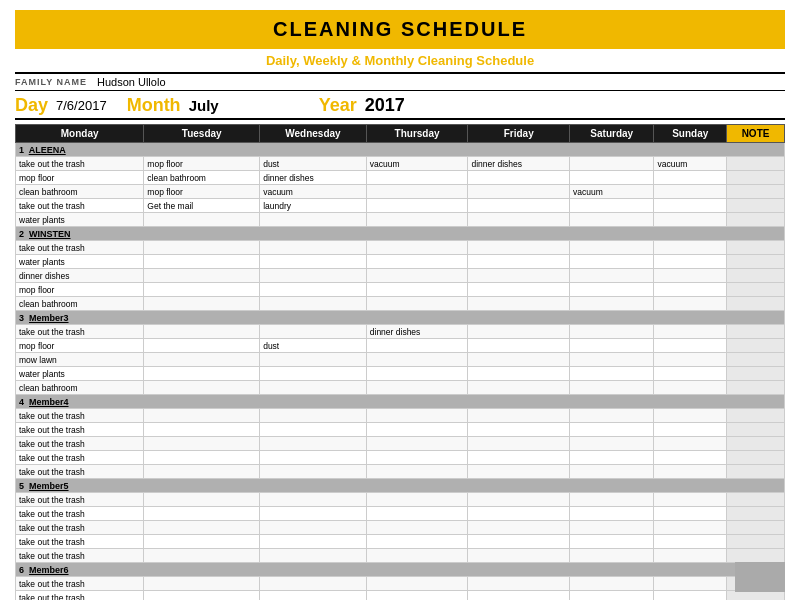  I want to click on table-row: mow lawn, so click(400, 360).